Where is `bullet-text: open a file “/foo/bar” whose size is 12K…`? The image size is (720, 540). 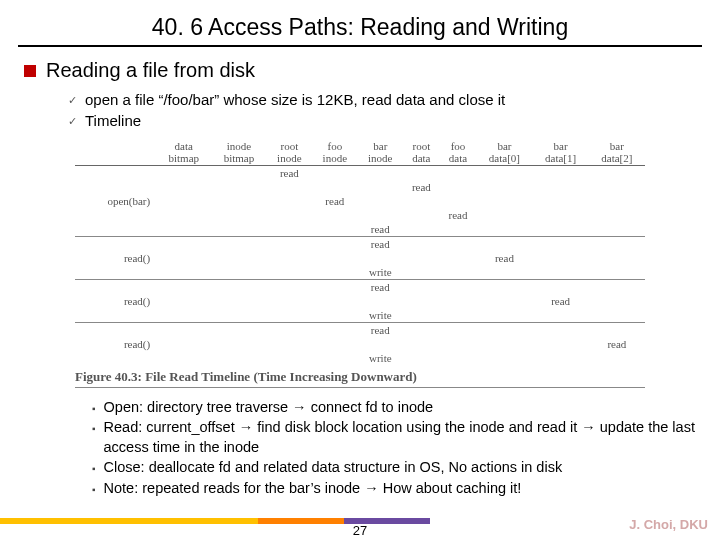 bullet-text: open a file “/foo/bar” whose size is 12K… is located at coordinates (295, 100).